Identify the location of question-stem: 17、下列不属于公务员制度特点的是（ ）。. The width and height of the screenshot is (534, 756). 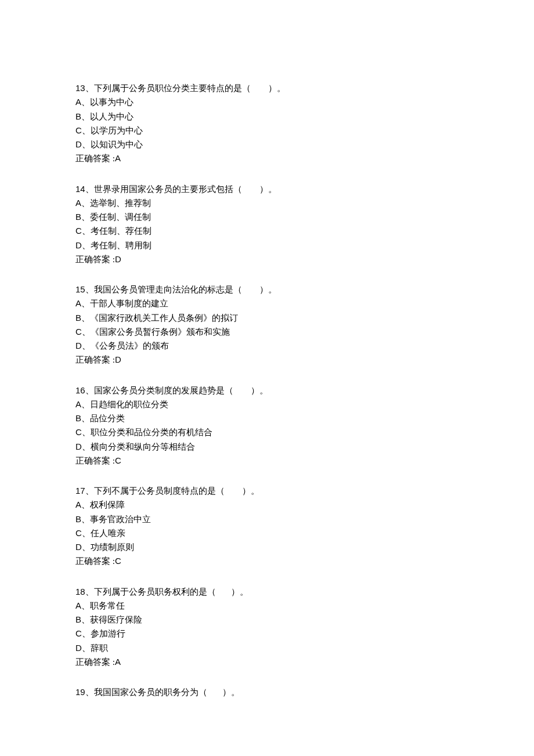
(267, 491).